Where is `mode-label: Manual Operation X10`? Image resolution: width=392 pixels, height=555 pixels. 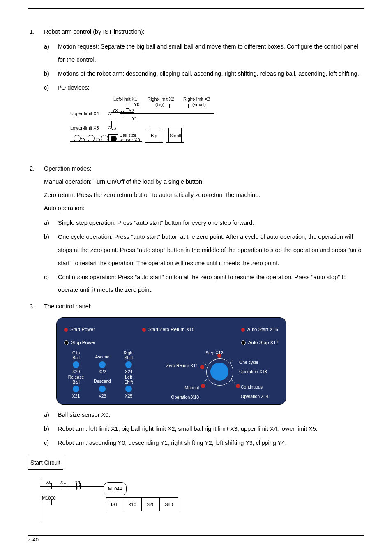
mode-label: Manual Operation X10 is located at coordinates (182, 393).